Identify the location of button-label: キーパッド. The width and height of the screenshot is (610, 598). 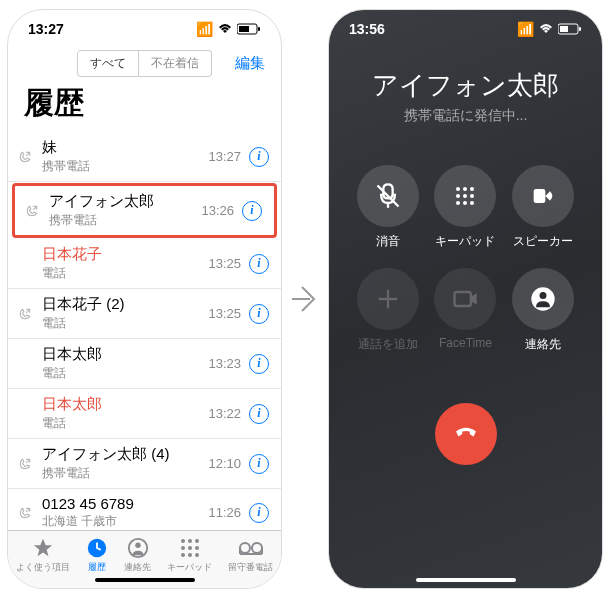
(465, 242).